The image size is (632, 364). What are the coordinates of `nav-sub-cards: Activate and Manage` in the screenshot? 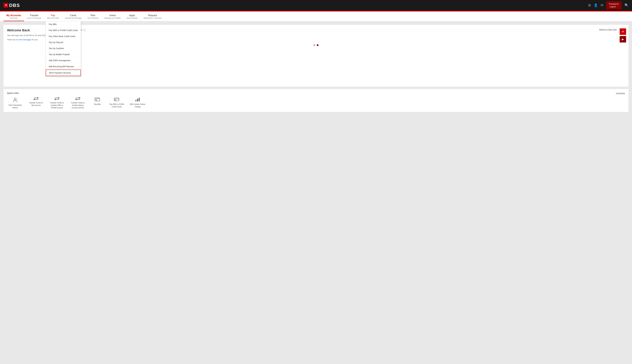 It's located at (73, 18).